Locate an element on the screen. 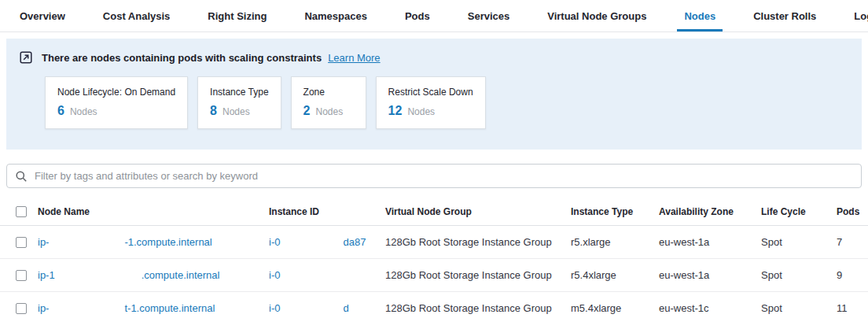 Image resolution: width=868 pixels, height=318 pixels. learn-more-link: Learn More is located at coordinates (354, 58).